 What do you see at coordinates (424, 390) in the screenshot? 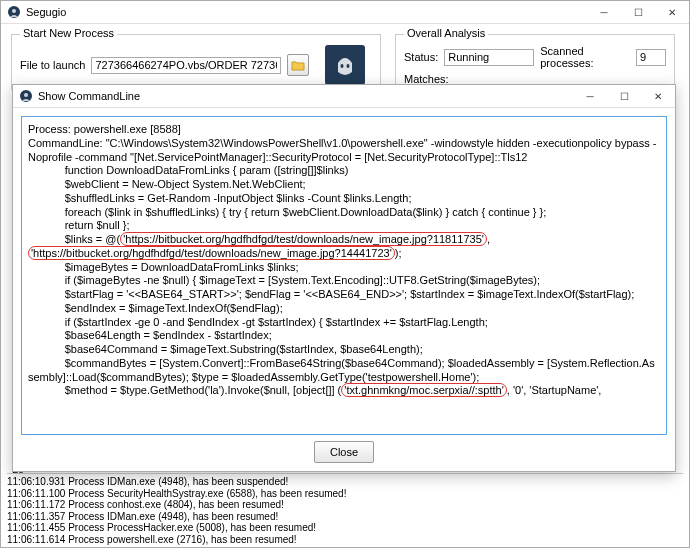
I see `highlighted-url: 'txt.ghnmkng/moc.serpxia//:sptth'` at bounding box center [424, 390].